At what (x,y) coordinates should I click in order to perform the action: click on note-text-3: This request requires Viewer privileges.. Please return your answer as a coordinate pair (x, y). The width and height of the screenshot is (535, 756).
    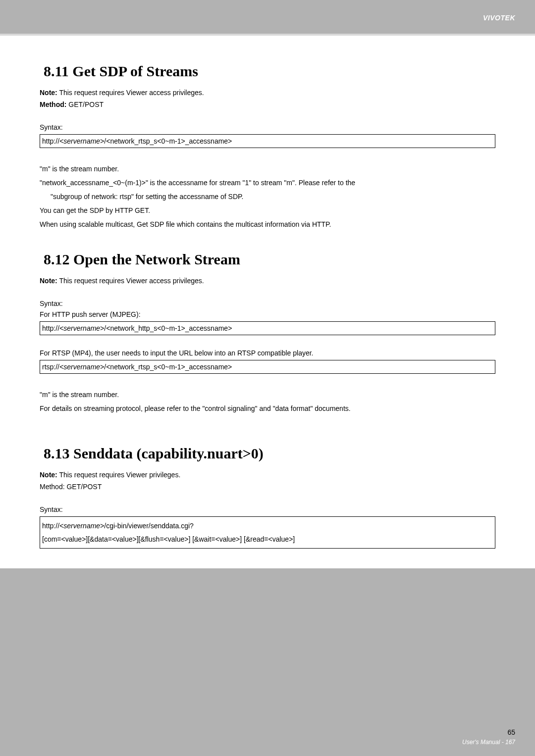
    Looking at the image, I should click on (119, 475).